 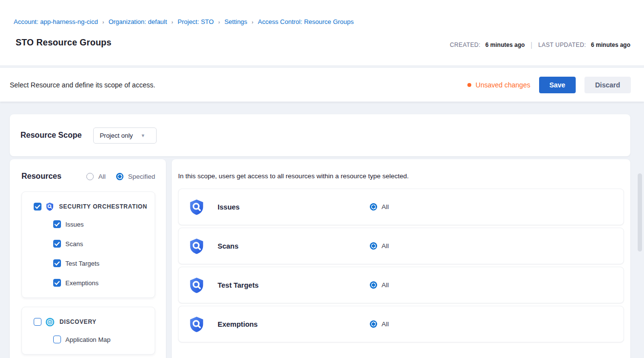 What do you see at coordinates (88, 259) in the screenshot?
I see `resources-panel: Resources All Specified SECURITY ORCHEST…` at bounding box center [88, 259].